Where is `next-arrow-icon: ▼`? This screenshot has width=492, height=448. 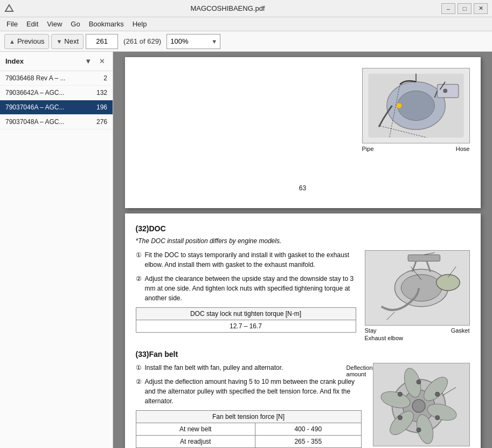
next-arrow-icon: ▼ is located at coordinates (59, 42).